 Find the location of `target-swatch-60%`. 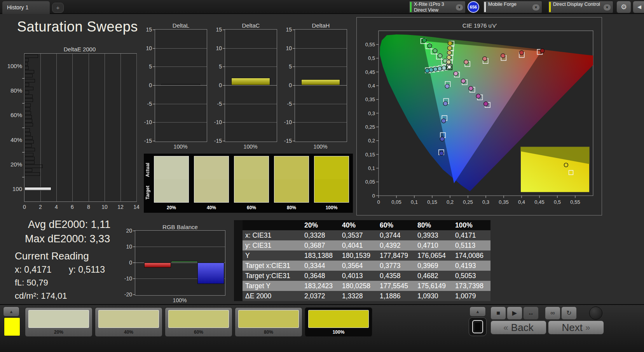

target-swatch-60% is located at coordinates (251, 191).